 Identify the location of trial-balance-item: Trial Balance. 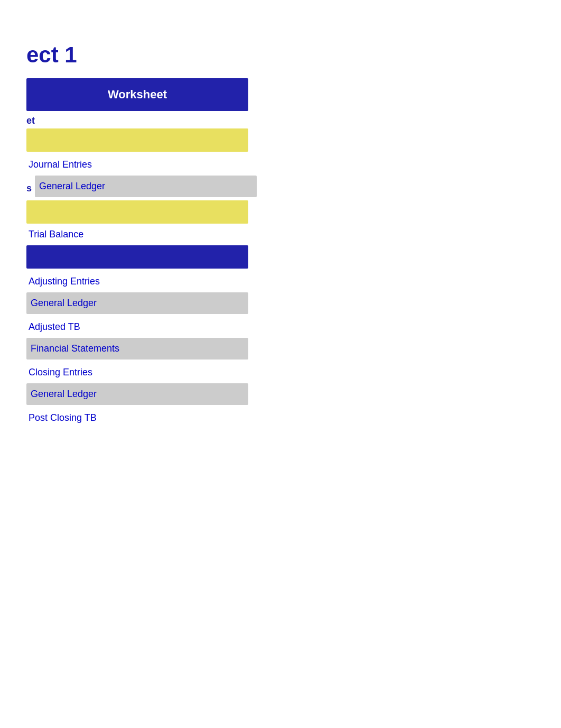
(145, 235).